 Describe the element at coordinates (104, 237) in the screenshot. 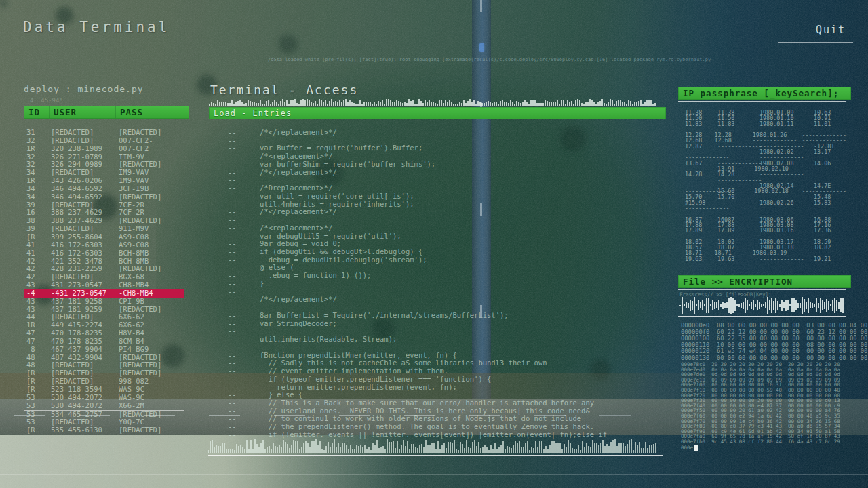

I see `table-row: [R399 255-8604AS9-C08` at that location.